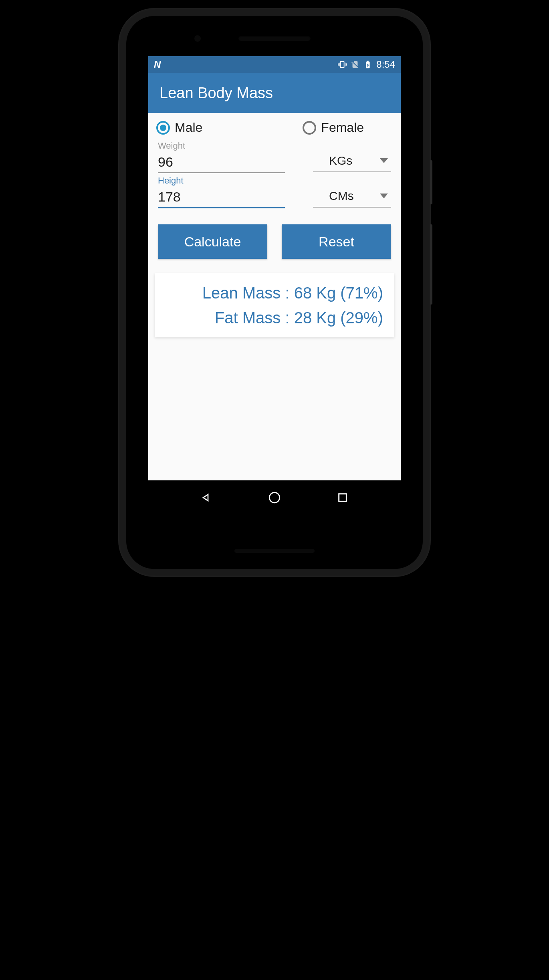 The height and width of the screenshot is (980, 549). Describe the element at coordinates (274, 129) in the screenshot. I see `gender-radio-group: Male Female` at that location.